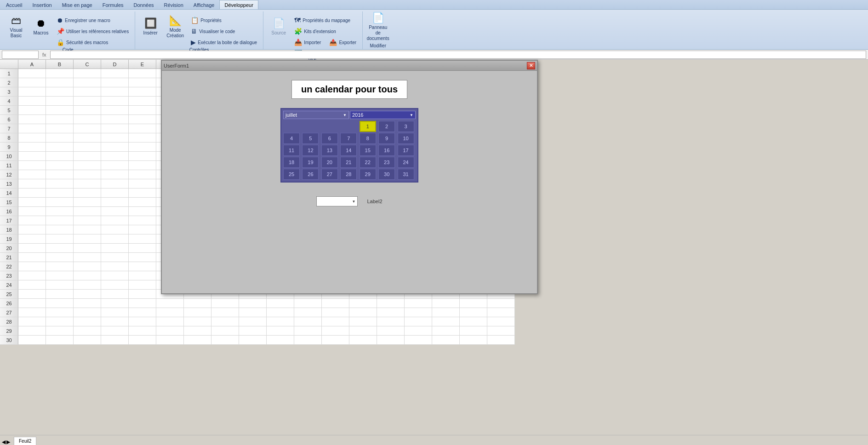  I want to click on cal-day-27: 27, so click(330, 174).